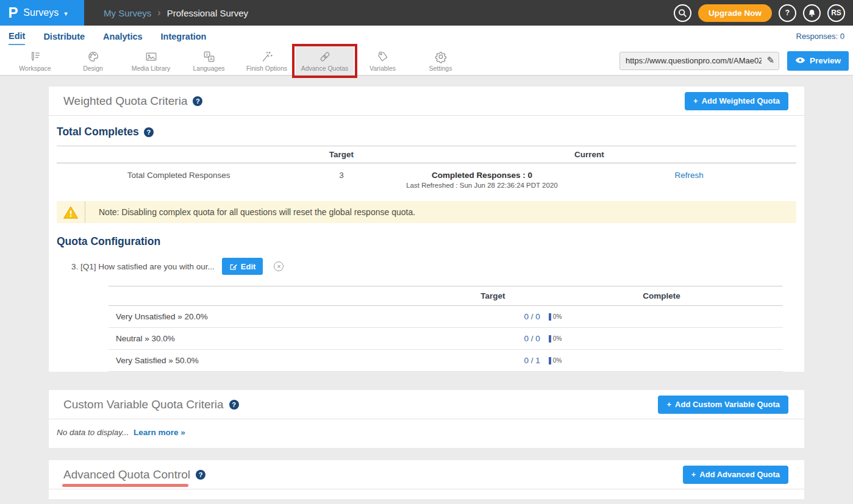  What do you see at coordinates (662, 361) in the screenshot?
I see `complete-cell: 0%` at bounding box center [662, 361].